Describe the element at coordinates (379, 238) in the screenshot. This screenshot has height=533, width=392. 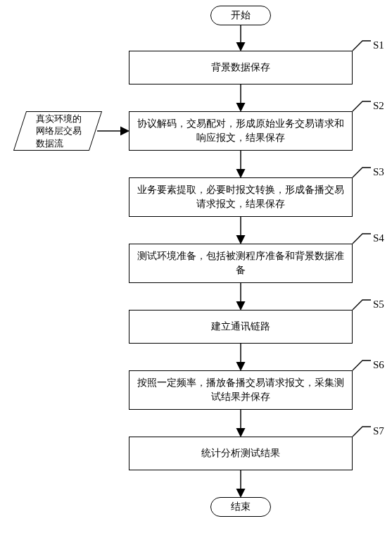
I see `step-label-s4: S4` at that location.